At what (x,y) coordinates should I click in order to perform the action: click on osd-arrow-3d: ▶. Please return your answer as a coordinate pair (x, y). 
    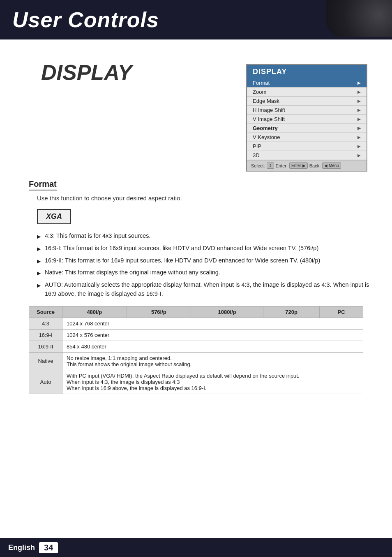
    Looking at the image, I should click on (359, 155).